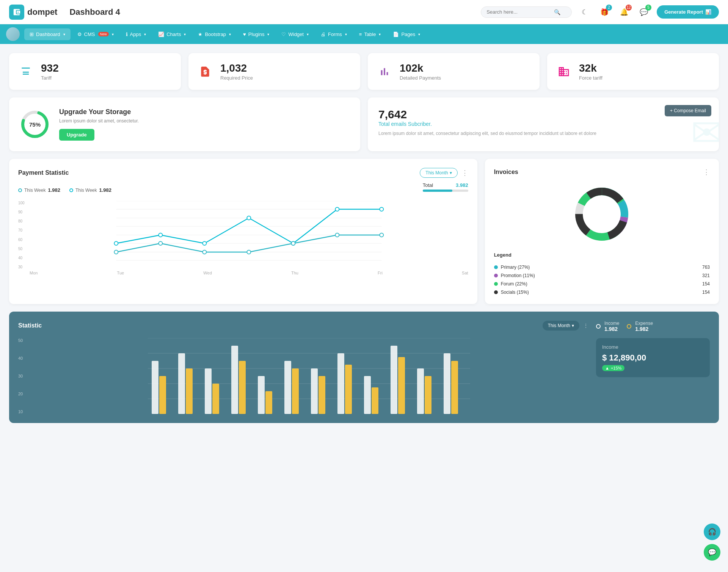 Image resolution: width=728 pixels, height=572 pixels. Describe the element at coordinates (465, 173) in the screenshot. I see `more-options-icon: ⋮` at that location.